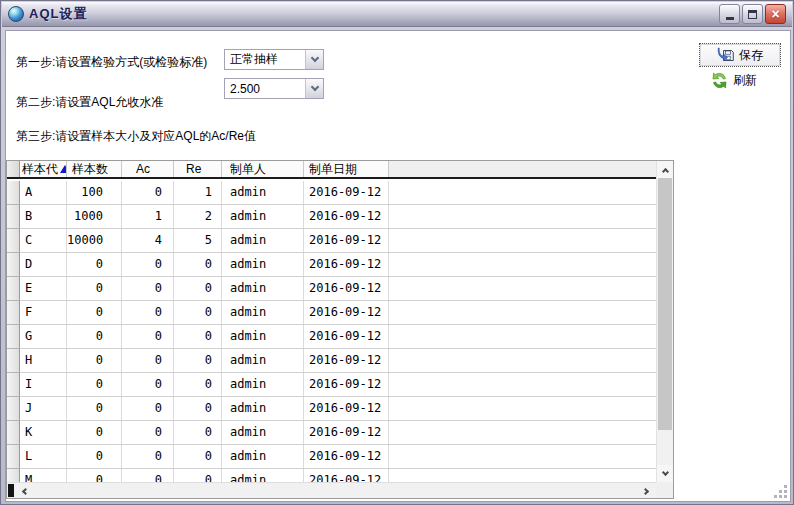 The image size is (794, 505). What do you see at coordinates (198, 169) in the screenshot?
I see `column-header-re: Re` at bounding box center [198, 169].